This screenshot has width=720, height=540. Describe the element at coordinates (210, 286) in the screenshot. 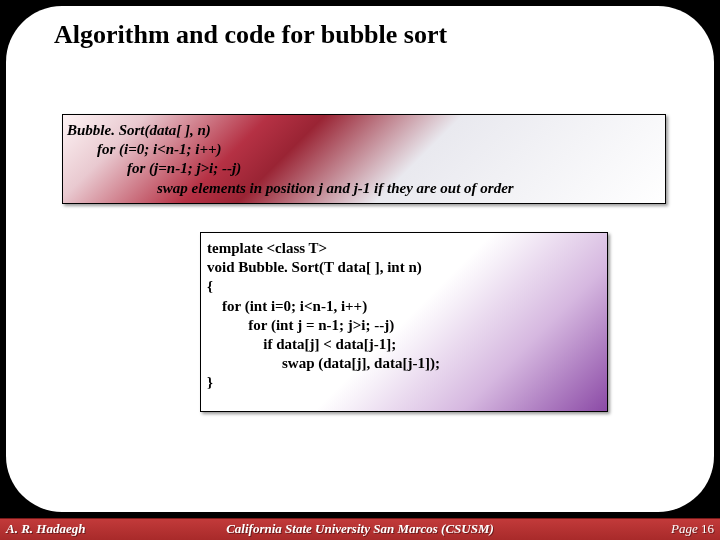

I see `code-line-3: {` at that location.